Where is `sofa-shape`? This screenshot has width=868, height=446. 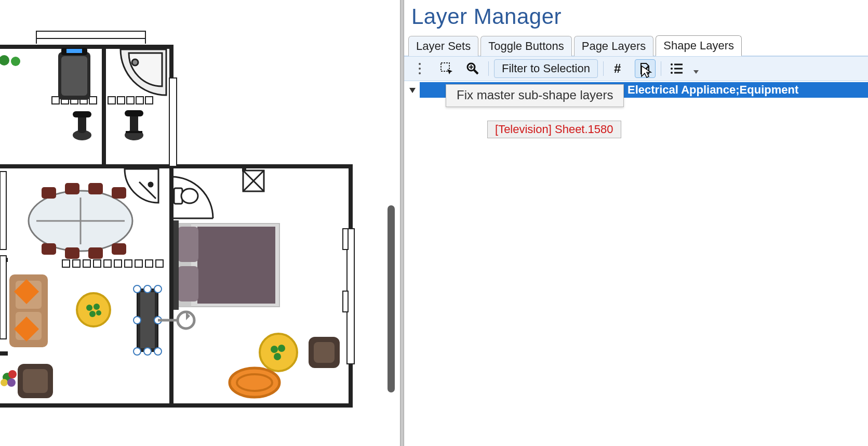 sofa-shape is located at coordinates (29, 311).